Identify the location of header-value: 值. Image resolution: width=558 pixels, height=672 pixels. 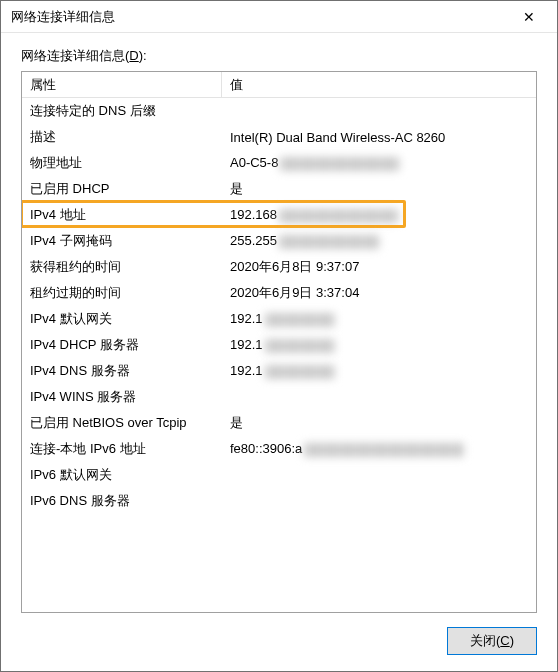
(379, 85).